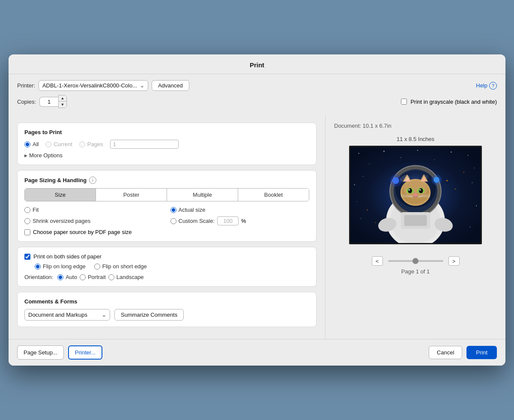 The width and height of the screenshot is (514, 420). Describe the element at coordinates (415, 272) in the screenshot. I see `page-count: Page 1 of 1` at that location.